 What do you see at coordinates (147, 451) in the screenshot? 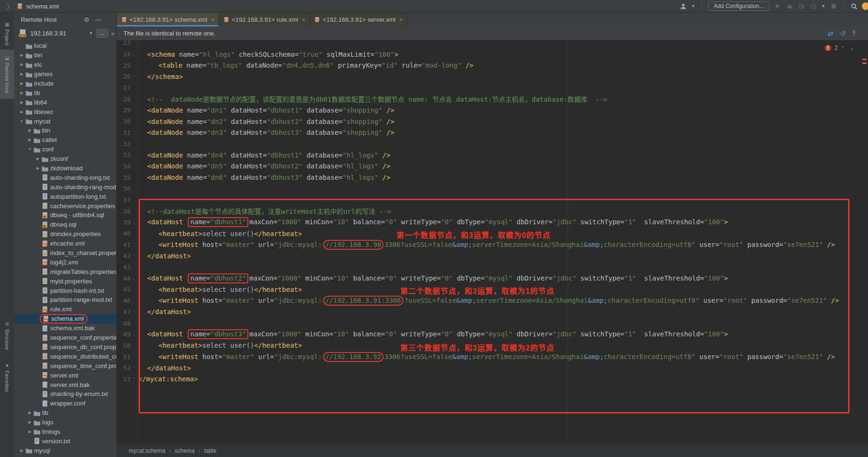
I see `breadcrumb-mycat-schema: mycat:schema` at bounding box center [147, 451].